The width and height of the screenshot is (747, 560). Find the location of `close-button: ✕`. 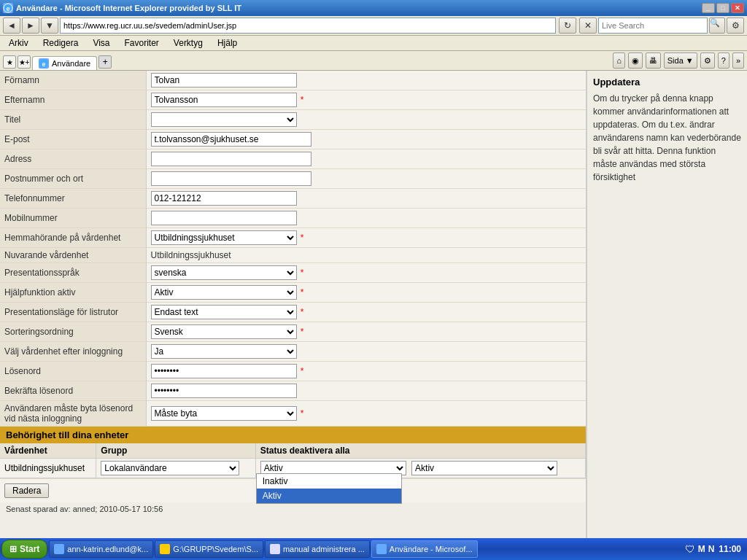

close-button: ✕ is located at coordinates (738, 8).